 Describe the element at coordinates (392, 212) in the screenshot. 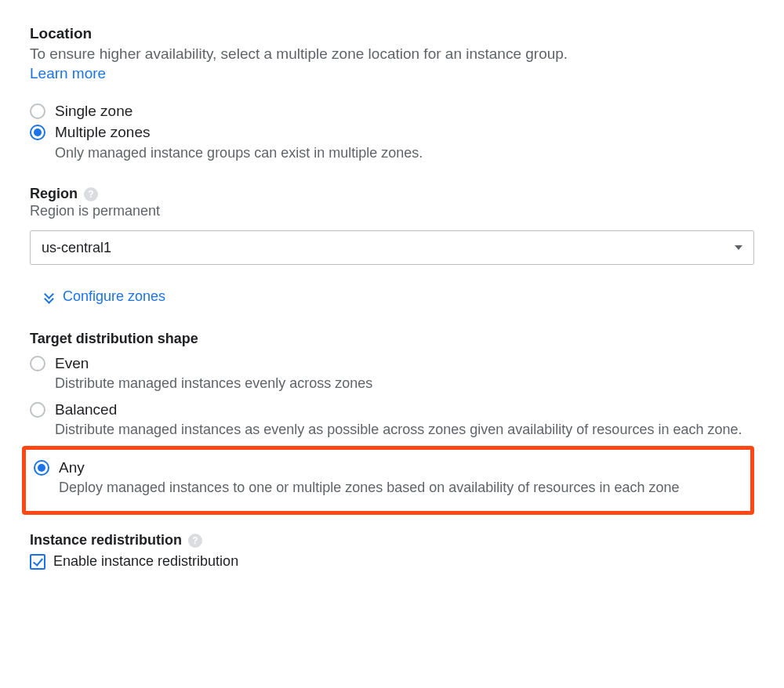

I see `region-description: Region is permanent` at that location.